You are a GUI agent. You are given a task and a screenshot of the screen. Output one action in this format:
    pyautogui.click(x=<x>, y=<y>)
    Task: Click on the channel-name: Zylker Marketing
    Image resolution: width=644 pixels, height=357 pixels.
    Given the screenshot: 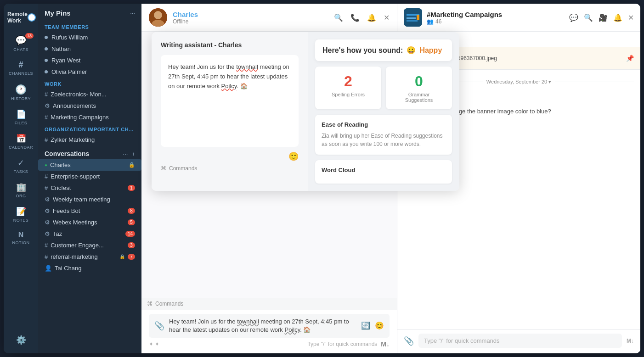 What is the action you would take?
    pyautogui.click(x=93, y=139)
    